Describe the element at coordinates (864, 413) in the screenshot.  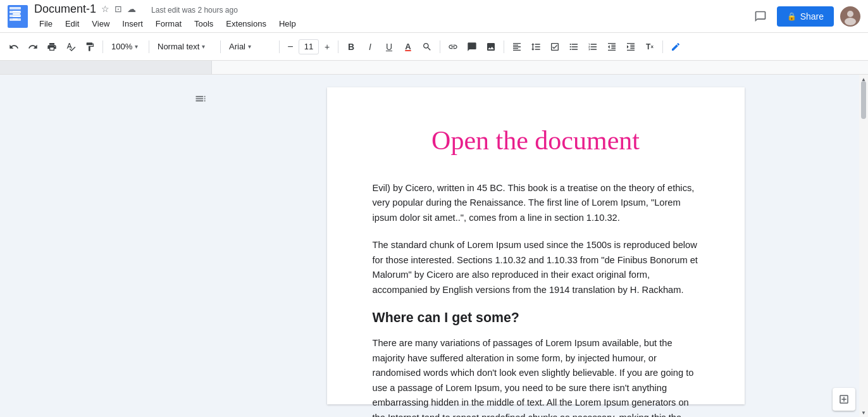
I see `scroll-down-arrow: ▼` at that location.